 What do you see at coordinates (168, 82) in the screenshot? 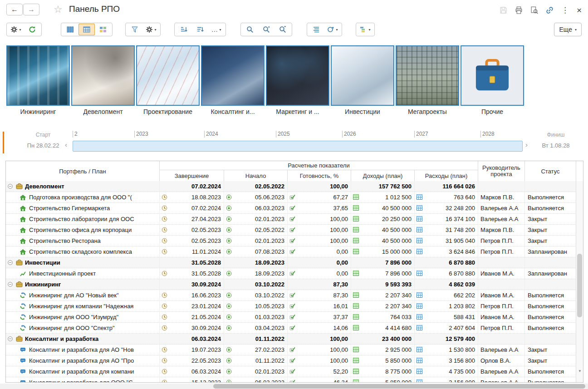
I see `card-design: Проектирование` at bounding box center [168, 82].